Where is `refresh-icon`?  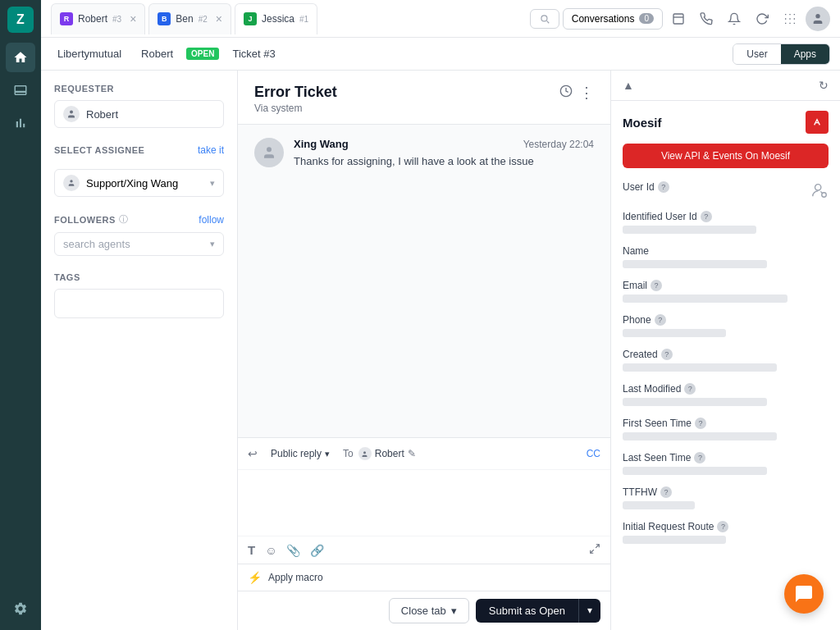 refresh-icon is located at coordinates (762, 19).